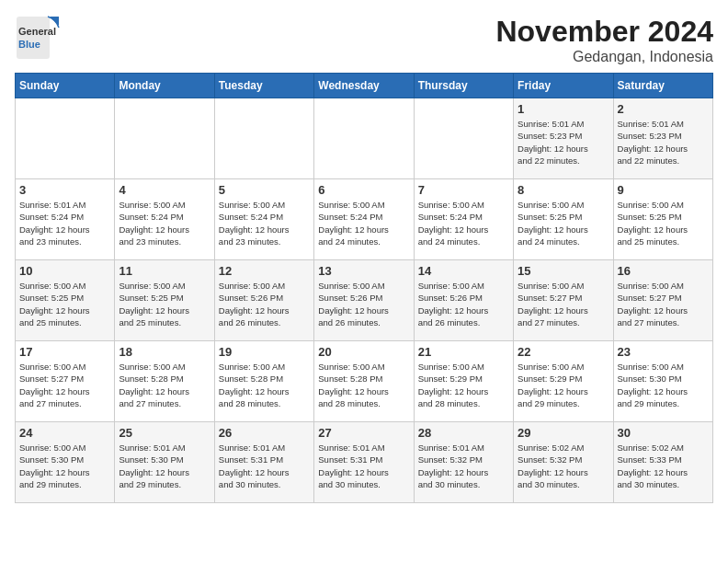  Describe the element at coordinates (364, 351) in the screenshot. I see `day-number: 20` at that location.